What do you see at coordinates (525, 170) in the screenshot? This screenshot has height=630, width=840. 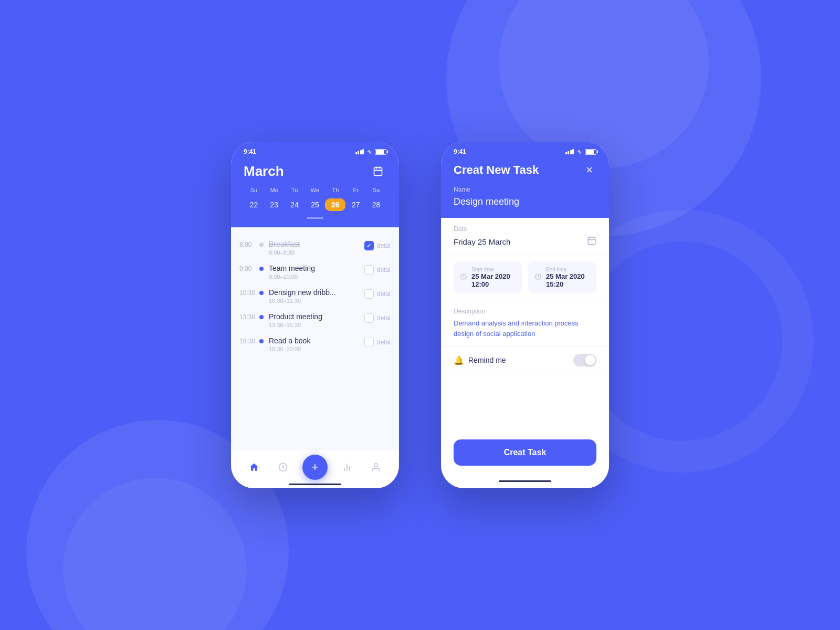 I see `new-task-title-row: Creat New Task ✕` at bounding box center [525, 170].